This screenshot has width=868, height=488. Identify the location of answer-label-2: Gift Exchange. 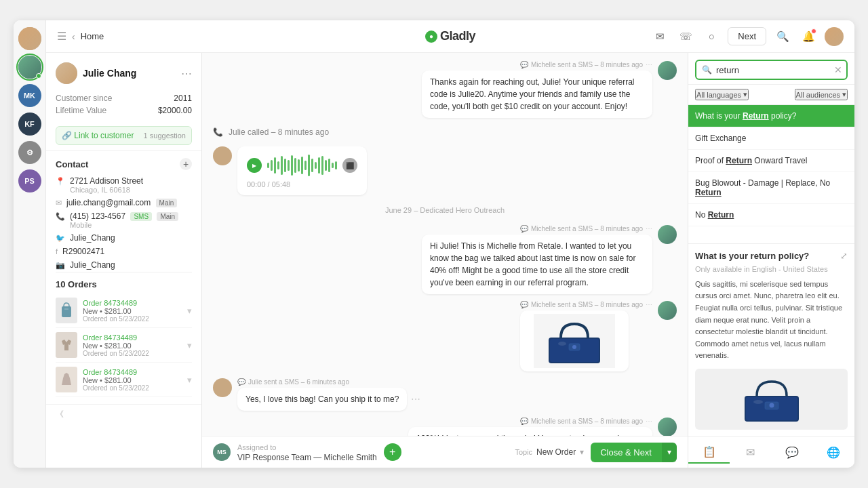
(720, 138).